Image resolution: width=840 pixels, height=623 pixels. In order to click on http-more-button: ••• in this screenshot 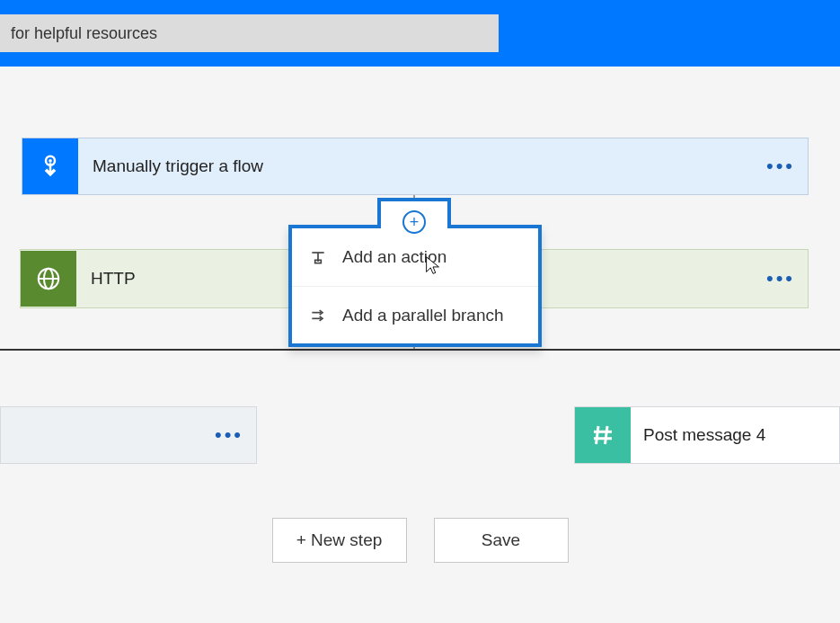, I will do `click(781, 279)`.